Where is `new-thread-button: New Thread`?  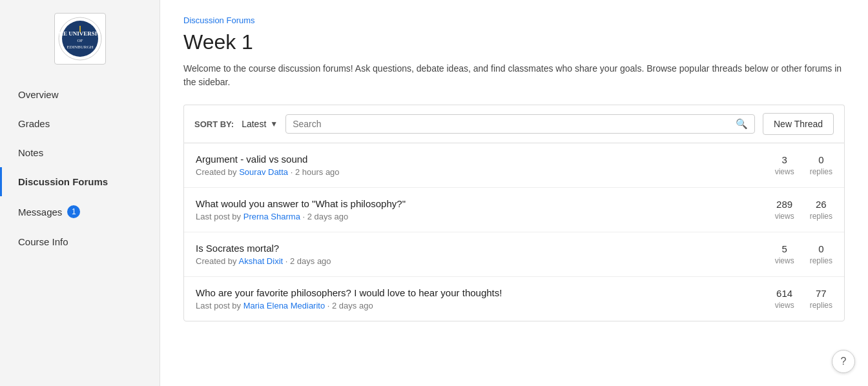 new-thread-button: New Thread is located at coordinates (798, 124).